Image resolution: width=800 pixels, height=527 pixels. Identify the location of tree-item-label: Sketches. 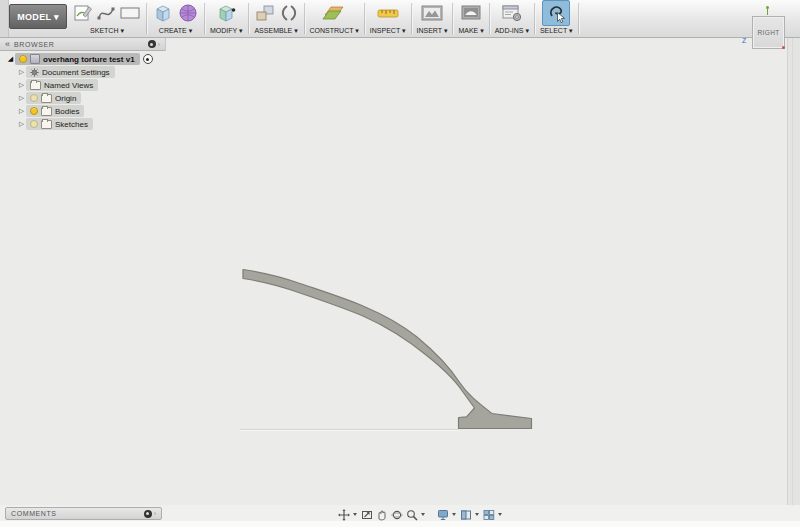
(72, 124).